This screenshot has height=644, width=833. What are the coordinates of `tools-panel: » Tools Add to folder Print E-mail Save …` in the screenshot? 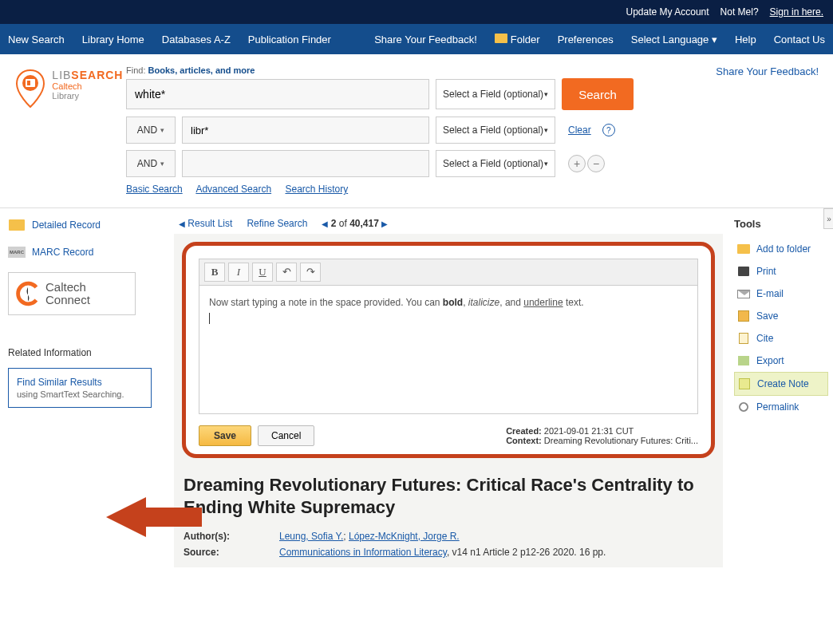 It's located at (781, 388).